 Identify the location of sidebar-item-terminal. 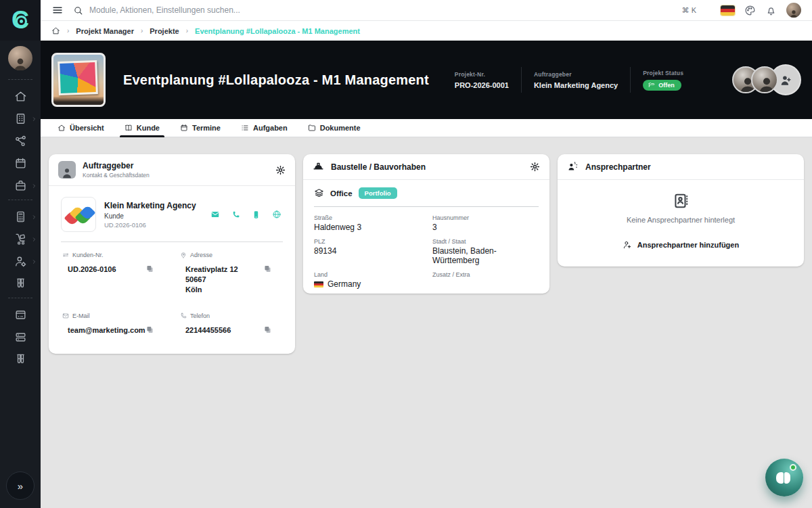
(20, 315).